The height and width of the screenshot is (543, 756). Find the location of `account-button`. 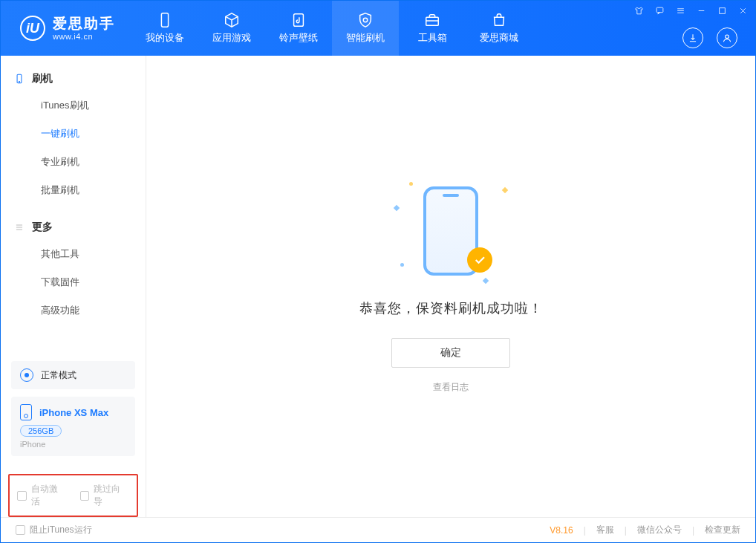

account-button is located at coordinates (727, 38).